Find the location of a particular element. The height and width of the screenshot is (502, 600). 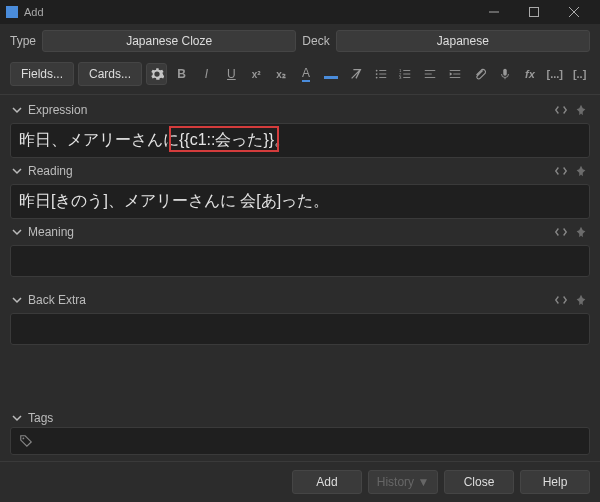

text-color-button: A is located at coordinates (306, 74).